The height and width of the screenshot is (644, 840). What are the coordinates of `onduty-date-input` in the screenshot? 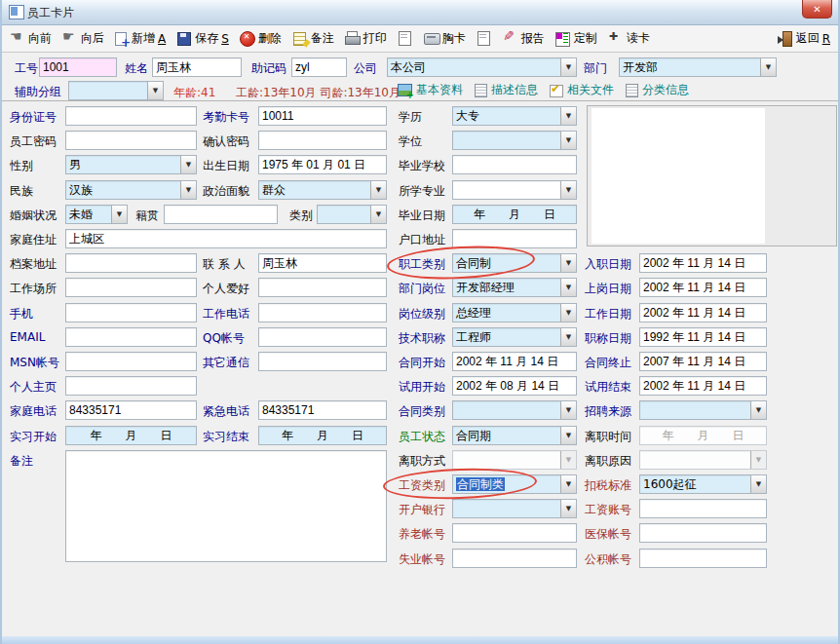 It's located at (704, 287).